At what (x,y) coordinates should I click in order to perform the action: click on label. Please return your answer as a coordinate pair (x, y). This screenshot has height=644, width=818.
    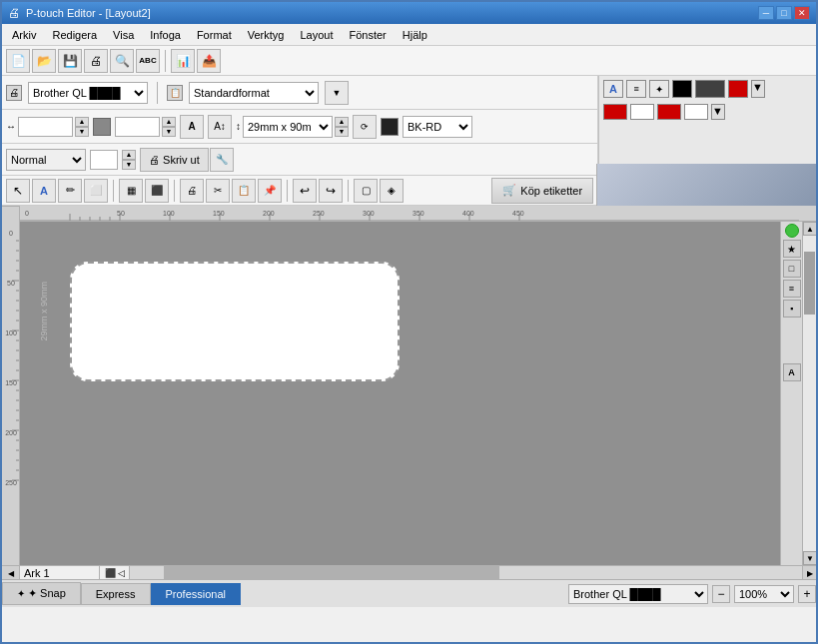
    Looking at the image, I should click on (235, 322).